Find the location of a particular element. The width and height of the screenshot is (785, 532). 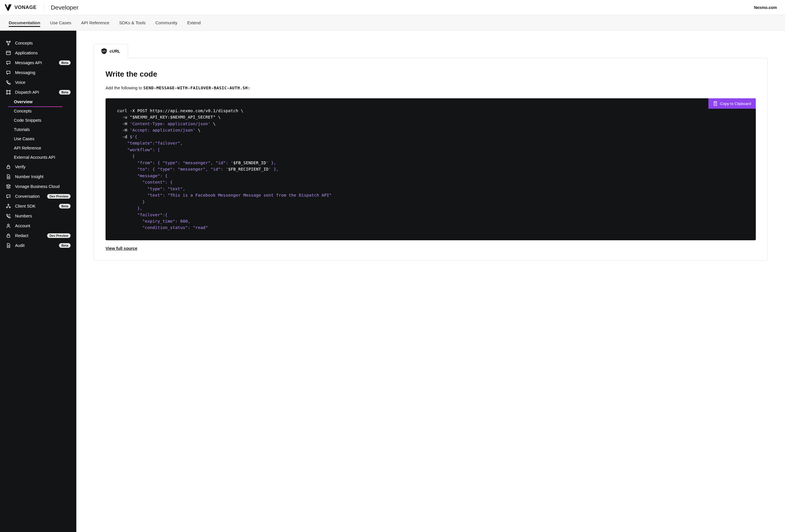

tab-documentation: Documentation is located at coordinates (24, 23).